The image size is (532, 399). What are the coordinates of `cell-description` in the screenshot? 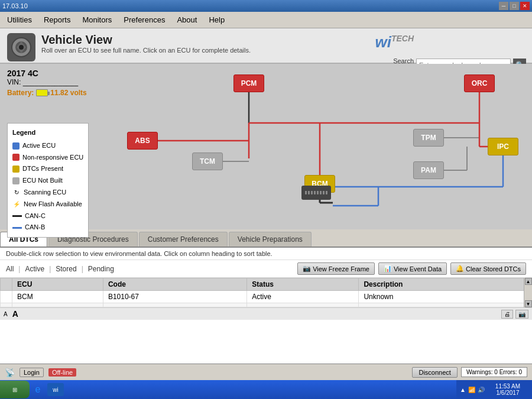 It's located at (446, 305).